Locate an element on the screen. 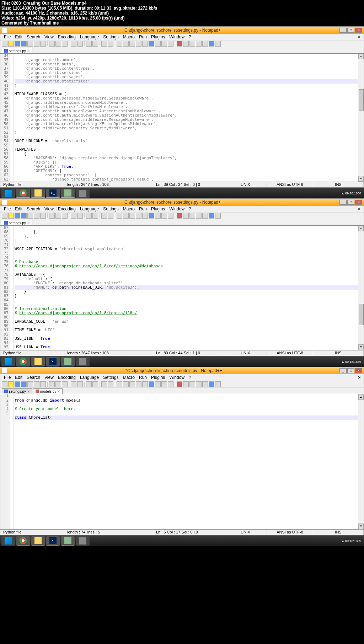  menu-file: File is located at coordinates (7, 377).